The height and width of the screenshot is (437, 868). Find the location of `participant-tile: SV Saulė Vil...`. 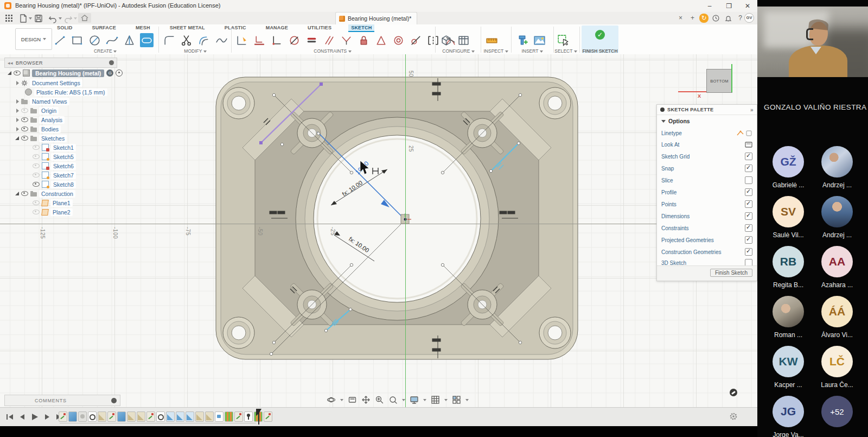

participant-tile: SV Saulė Vil... is located at coordinates (788, 217).